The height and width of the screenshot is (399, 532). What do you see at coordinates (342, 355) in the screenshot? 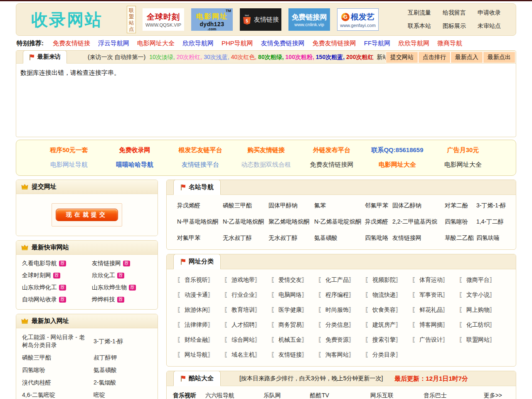
I see `category-link: 〖 淘客网站〗` at bounding box center [342, 355].